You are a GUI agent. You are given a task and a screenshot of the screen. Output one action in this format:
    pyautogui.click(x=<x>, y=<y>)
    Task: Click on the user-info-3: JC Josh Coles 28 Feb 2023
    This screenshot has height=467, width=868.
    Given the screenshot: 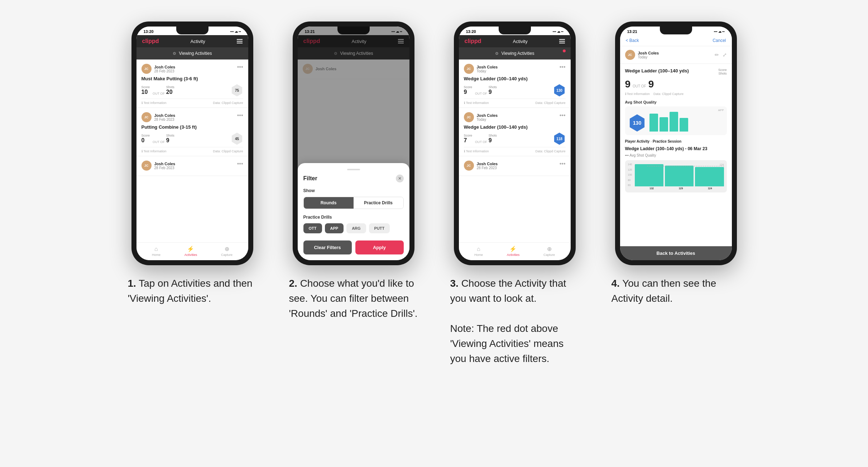 What is the action you would take?
    pyautogui.click(x=158, y=166)
    